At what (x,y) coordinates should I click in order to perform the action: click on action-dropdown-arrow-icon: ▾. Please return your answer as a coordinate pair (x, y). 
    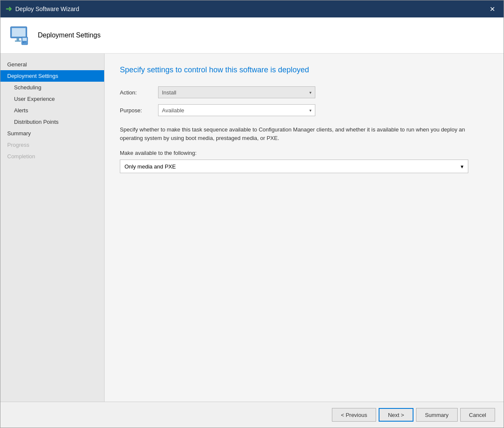
    Looking at the image, I should click on (310, 93).